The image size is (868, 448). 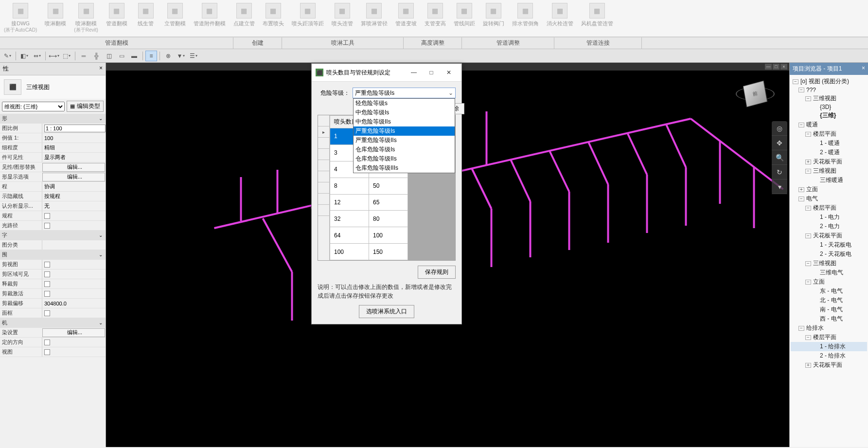 I want to click on ribbon-tool: ▦ 风机盘管连管, so click(x=597, y=18).